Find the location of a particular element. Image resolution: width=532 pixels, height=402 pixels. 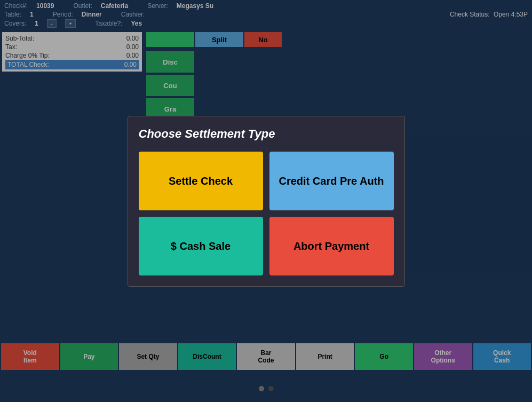

modal-title: Choose Settlement Type is located at coordinates (266, 134).